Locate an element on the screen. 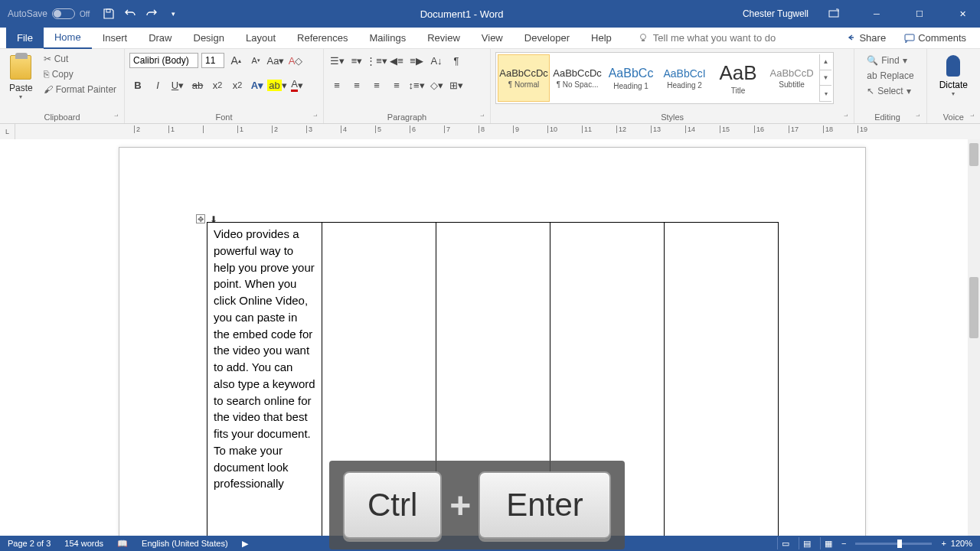  find-button: 🔍Find ▾ is located at coordinates (890, 60).